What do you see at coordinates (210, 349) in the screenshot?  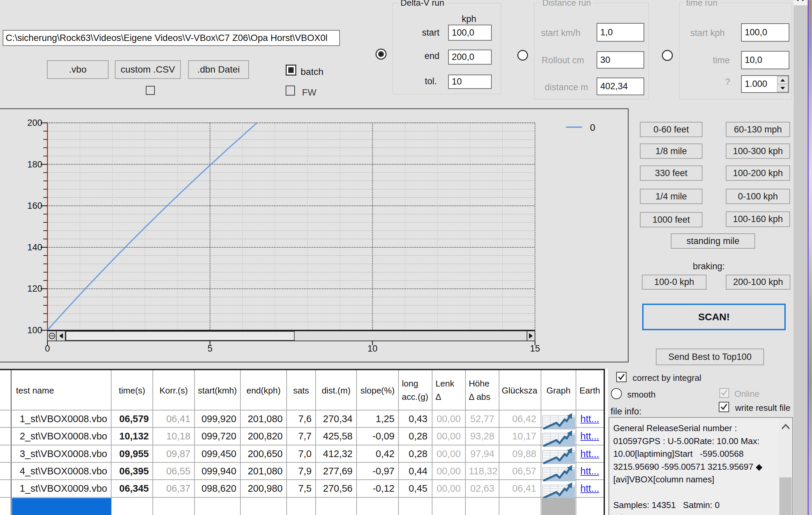 I see `svg-text: 5` at bounding box center [210, 349].